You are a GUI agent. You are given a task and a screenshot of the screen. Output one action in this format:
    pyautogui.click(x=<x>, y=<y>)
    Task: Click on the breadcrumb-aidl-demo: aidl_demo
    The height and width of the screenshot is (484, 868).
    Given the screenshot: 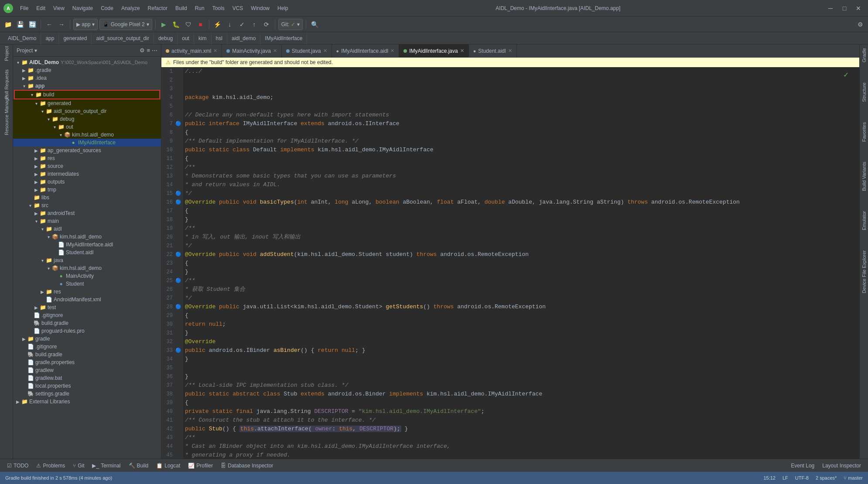 What is the action you would take?
    pyautogui.click(x=244, y=38)
    